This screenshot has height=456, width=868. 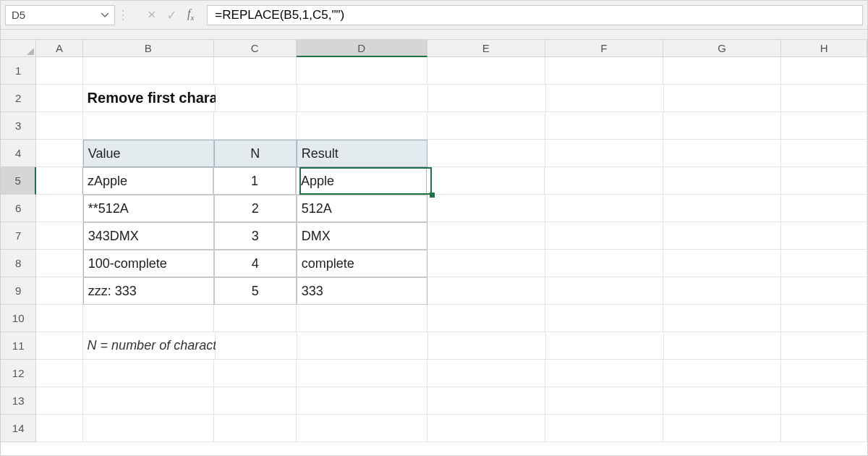 What do you see at coordinates (60, 15) in the screenshot?
I see `name-box-container` at bounding box center [60, 15].